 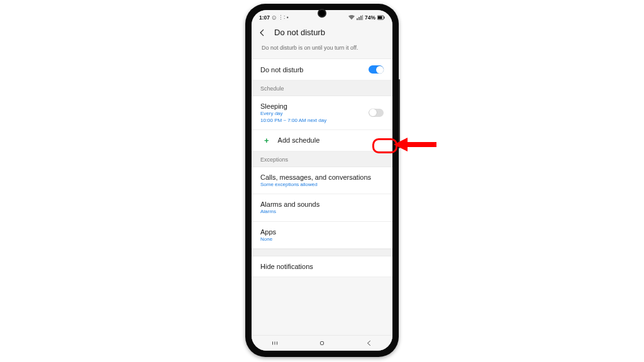 I want to click on alarms-label: Alarms and sounds, so click(x=290, y=204).